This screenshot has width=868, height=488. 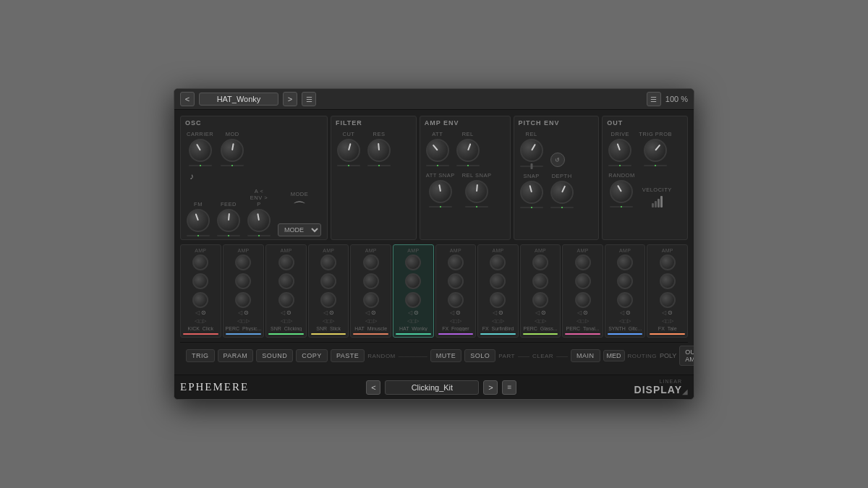 I want to click on pitch-rel-slider, so click(x=532, y=166).